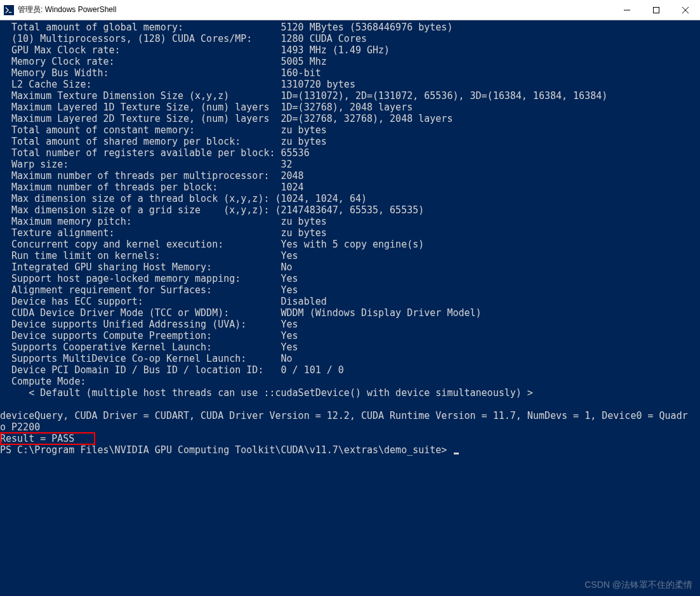 The height and width of the screenshot is (596, 700). What do you see at coordinates (350, 107) in the screenshot?
I see `terminal-line: Maximum Layered 1D Texture Size, (num) l…` at bounding box center [350, 107].